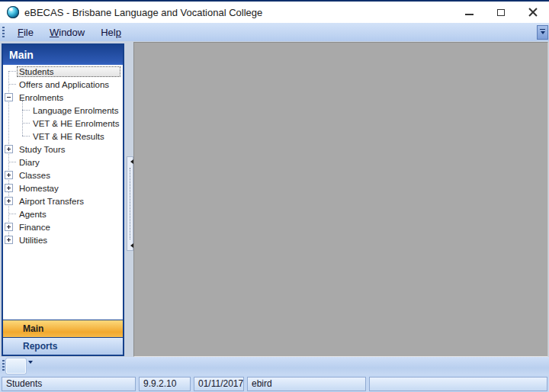 The image size is (549, 392). Describe the element at coordinates (533, 12) in the screenshot. I see `close-button` at that location.